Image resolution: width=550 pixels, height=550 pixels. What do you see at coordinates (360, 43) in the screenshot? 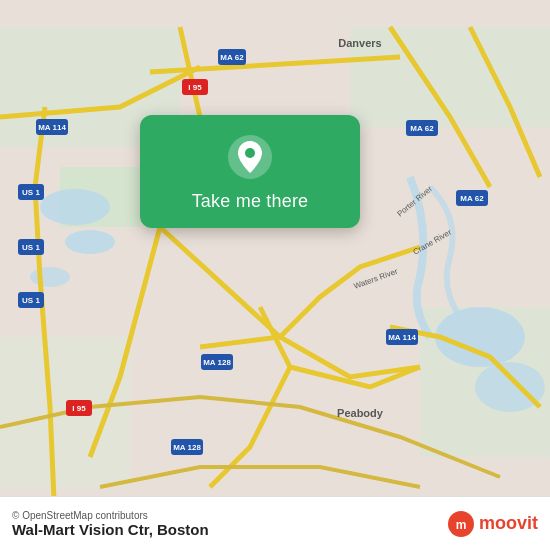
I see `svg-text: Danvers` at bounding box center [360, 43].